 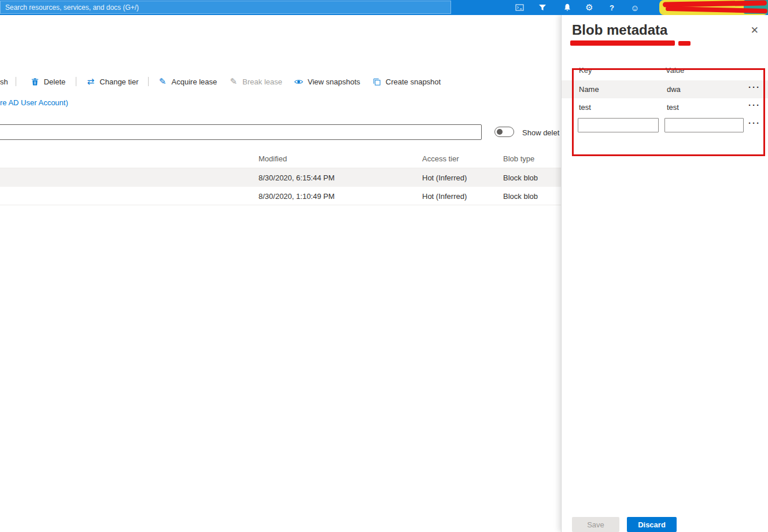 What do you see at coordinates (620, 30) in the screenshot?
I see `page-title: Blob metadata` at bounding box center [620, 30].